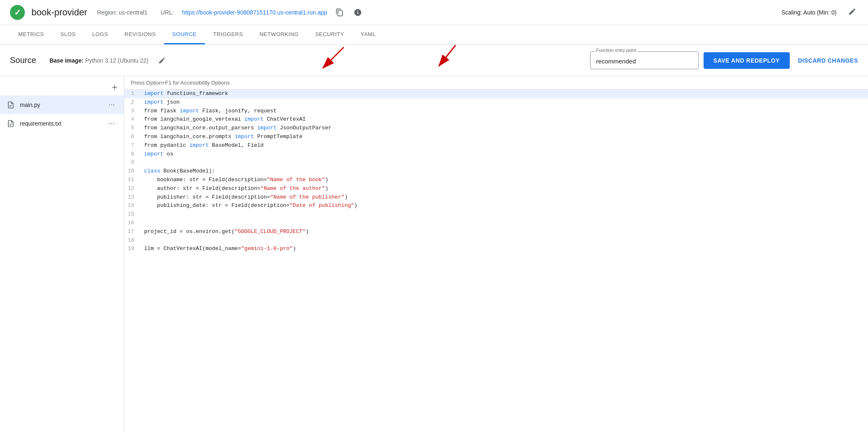  What do you see at coordinates (255, 12) in the screenshot?
I see `service-url-link: https://book-provider-908087151170.us-ce…` at bounding box center [255, 12].